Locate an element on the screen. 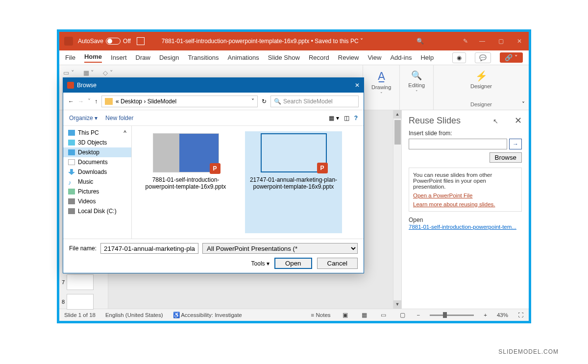 The image size is (588, 364). back-icon: ← is located at coordinates (71, 101).